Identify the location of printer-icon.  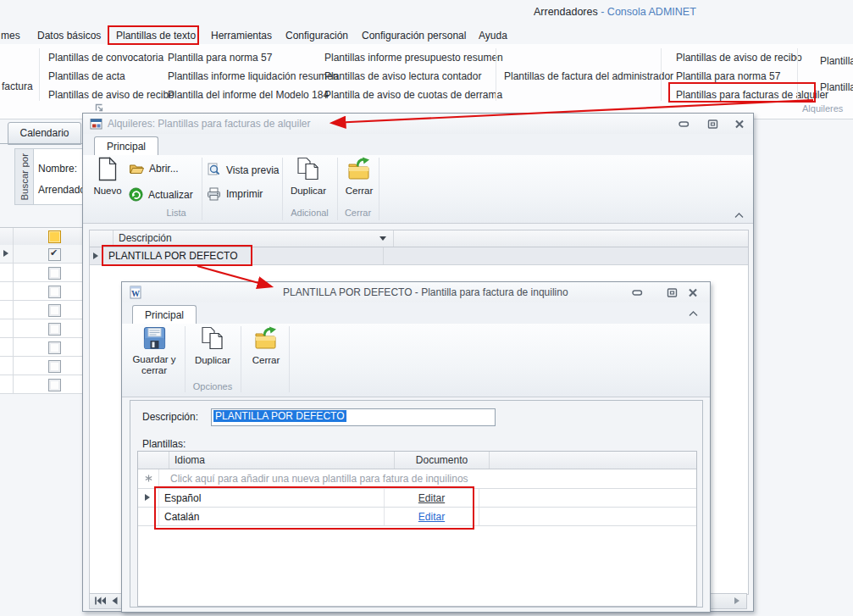
(213, 194).